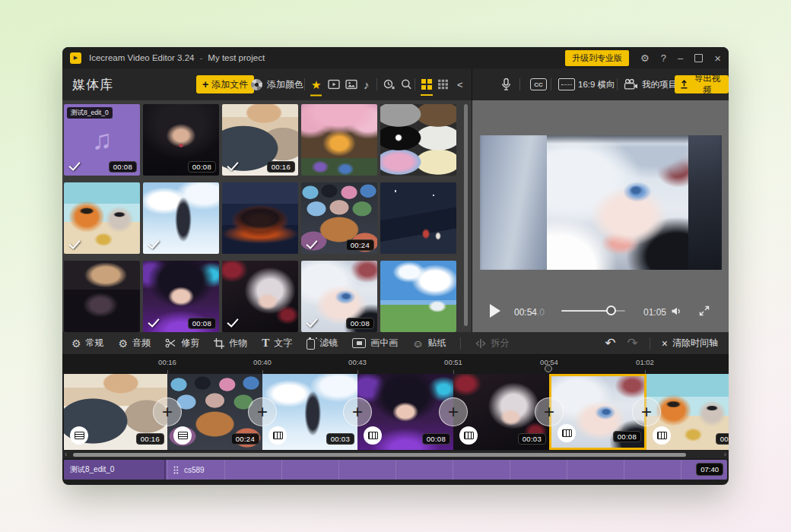  Describe the element at coordinates (406, 85) in the screenshot. I see `search-icon` at that location.